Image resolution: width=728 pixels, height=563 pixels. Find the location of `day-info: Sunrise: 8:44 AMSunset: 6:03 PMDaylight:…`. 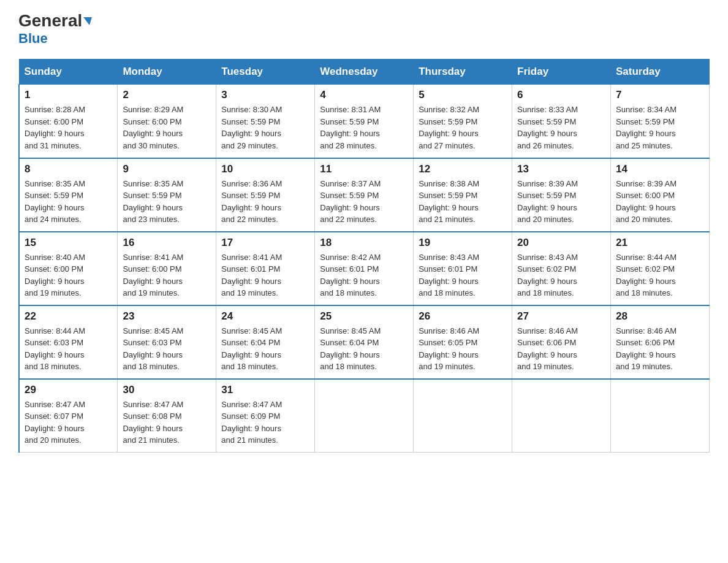

day-info: Sunrise: 8:44 AMSunset: 6:03 PMDaylight:… is located at coordinates (69, 349).